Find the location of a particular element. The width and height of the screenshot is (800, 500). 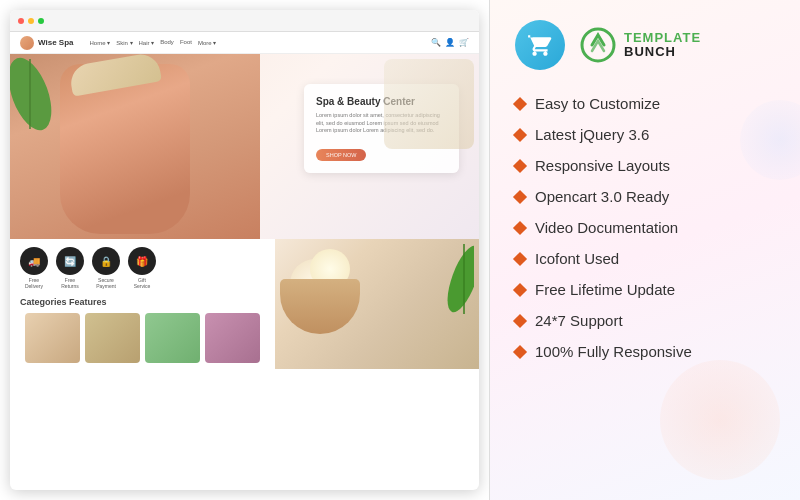

brand-text-green: TEMPLATE is located at coordinates (662, 38).